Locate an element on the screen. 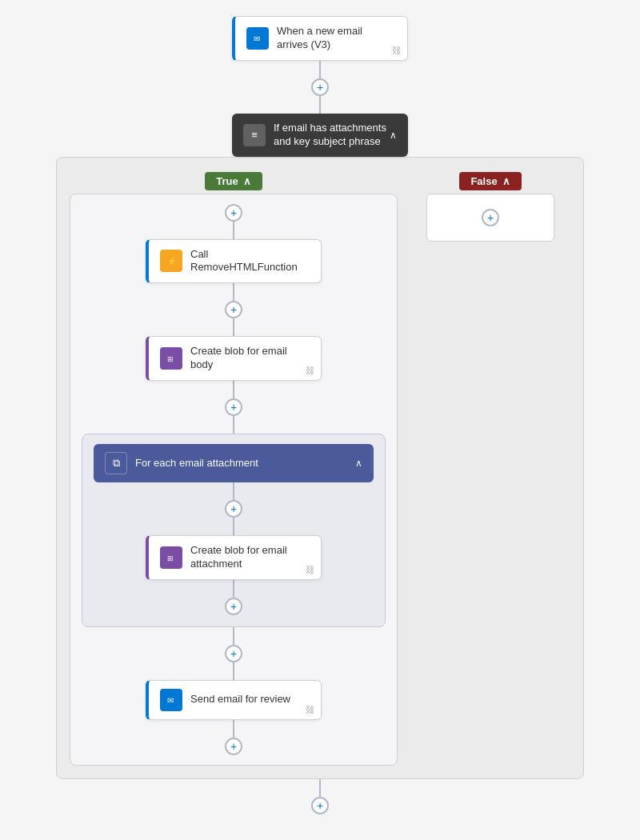 The height and width of the screenshot is (840, 640). trigger-link-icon: ⛓ is located at coordinates (397, 50).